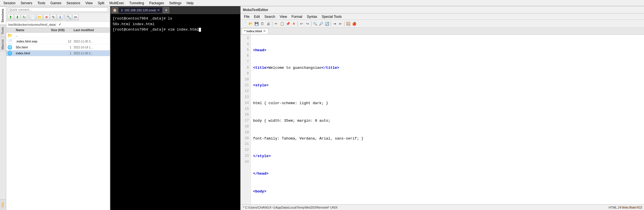 The width and height of the screenshot is (644, 210). I want to click on info-btn: ℹ, so click(60, 17).